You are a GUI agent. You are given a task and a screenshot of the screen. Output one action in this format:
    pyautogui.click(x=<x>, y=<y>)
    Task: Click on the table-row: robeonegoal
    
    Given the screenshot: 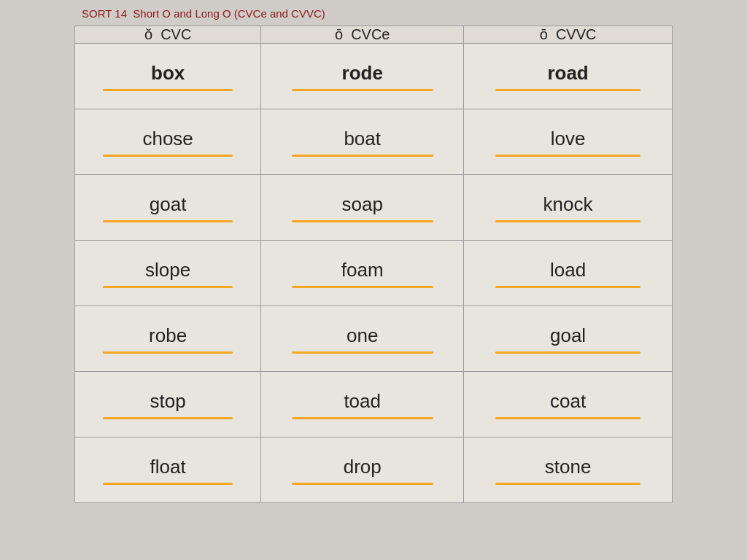 What is the action you would take?
    pyautogui.click(x=374, y=339)
    